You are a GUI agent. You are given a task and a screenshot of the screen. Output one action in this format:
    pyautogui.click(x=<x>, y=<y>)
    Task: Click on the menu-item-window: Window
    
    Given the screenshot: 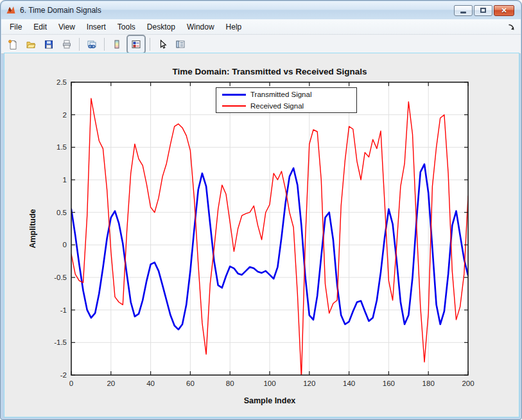 What is the action you would take?
    pyautogui.click(x=200, y=27)
    